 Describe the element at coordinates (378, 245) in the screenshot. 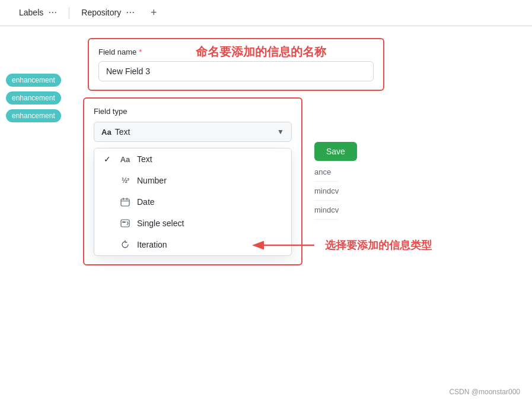

I see `annotation-type-text: 选择要添加的信息类型` at that location.